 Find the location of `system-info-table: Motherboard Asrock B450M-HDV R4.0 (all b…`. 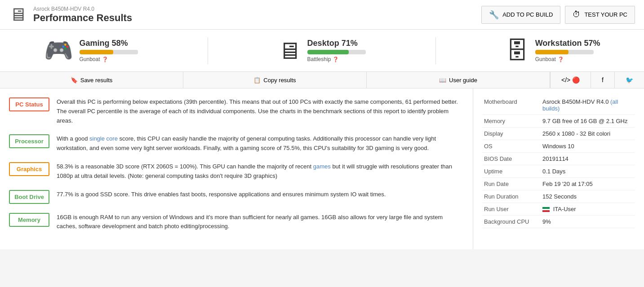

system-info-table: Motherboard Asrock B450M-HDV R4.0 (all b… is located at coordinates (559, 162).